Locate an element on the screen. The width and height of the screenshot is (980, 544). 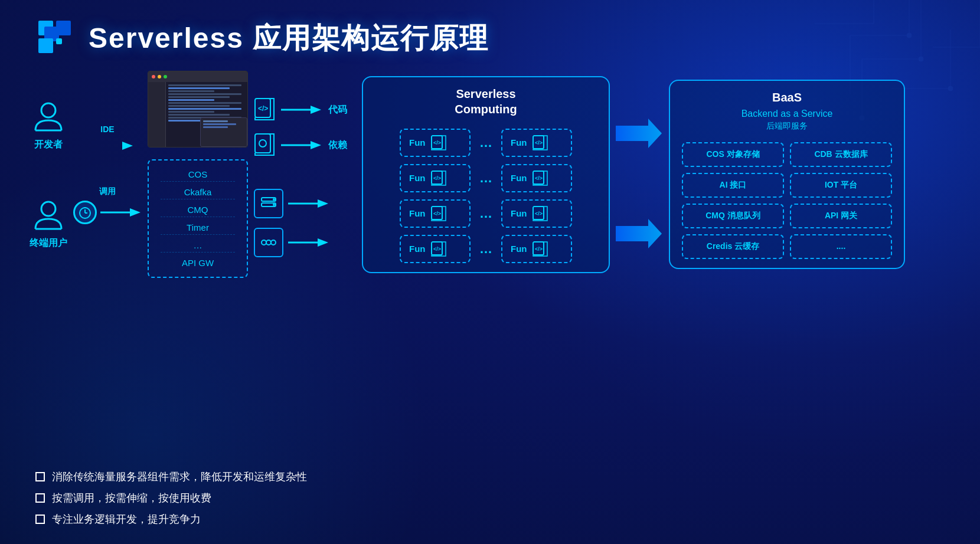
fun-code-icon-1a: </> is located at coordinates (439, 143).